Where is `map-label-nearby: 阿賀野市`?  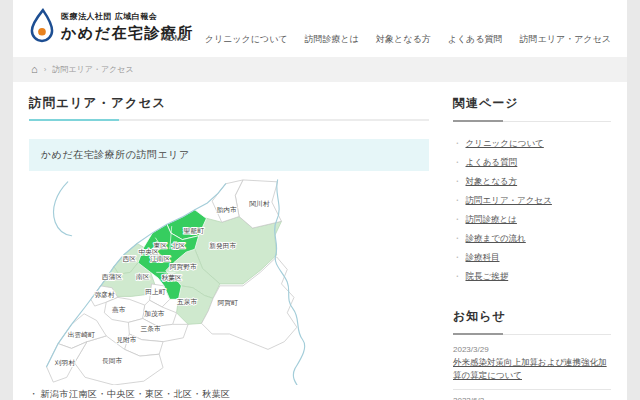
map-label-nearby: 阿賀野市 is located at coordinates (184, 267).